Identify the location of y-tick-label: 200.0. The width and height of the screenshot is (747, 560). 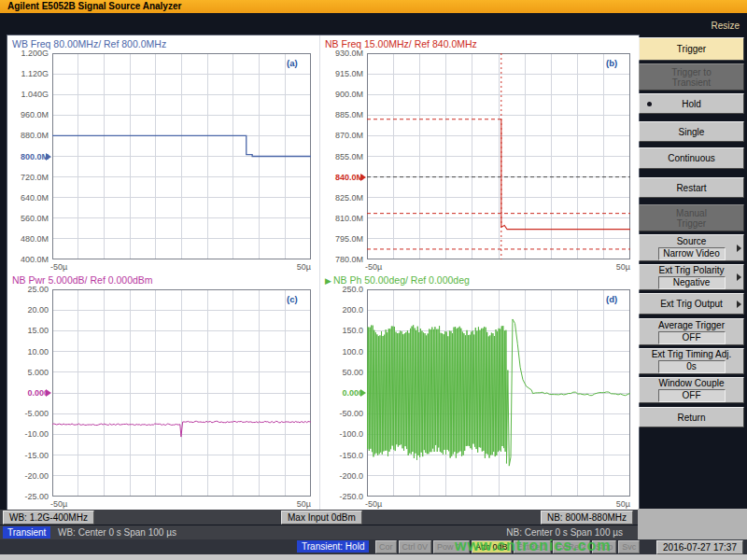
(343, 310).